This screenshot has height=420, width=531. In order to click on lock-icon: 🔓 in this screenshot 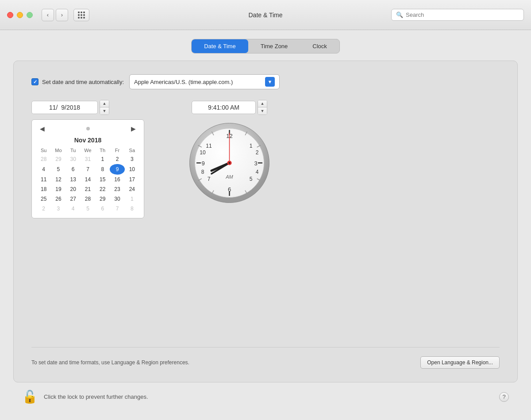, I will do `click(30, 397)`.